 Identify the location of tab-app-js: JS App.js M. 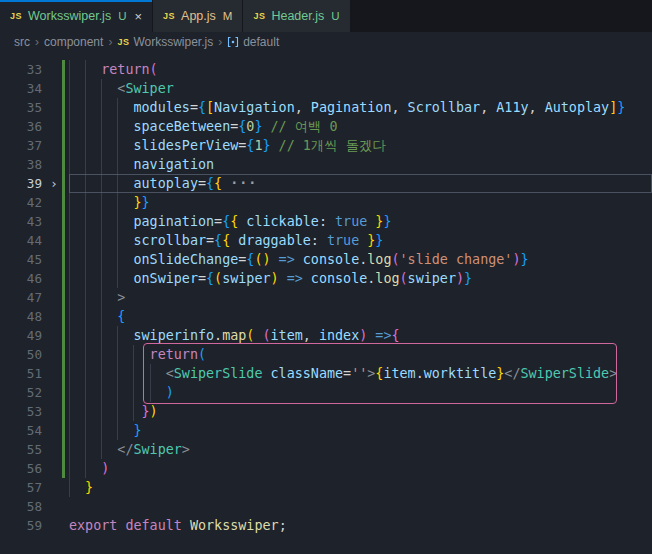
(198, 16).